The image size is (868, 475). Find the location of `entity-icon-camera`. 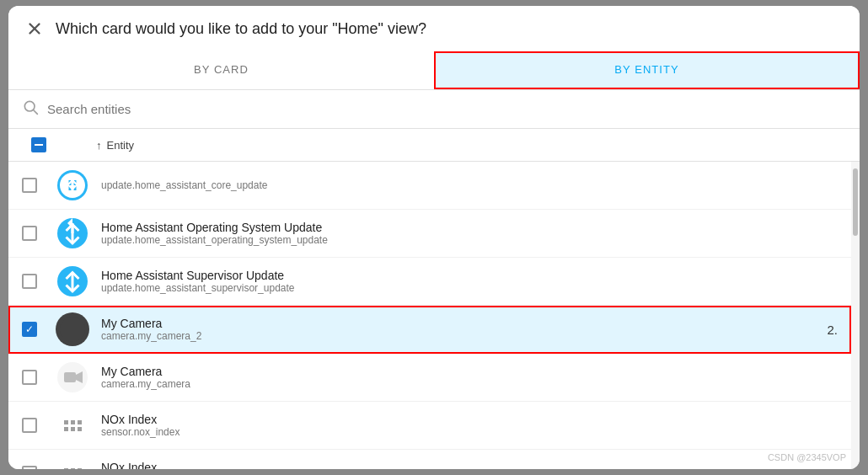

entity-icon-camera is located at coordinates (72, 329).